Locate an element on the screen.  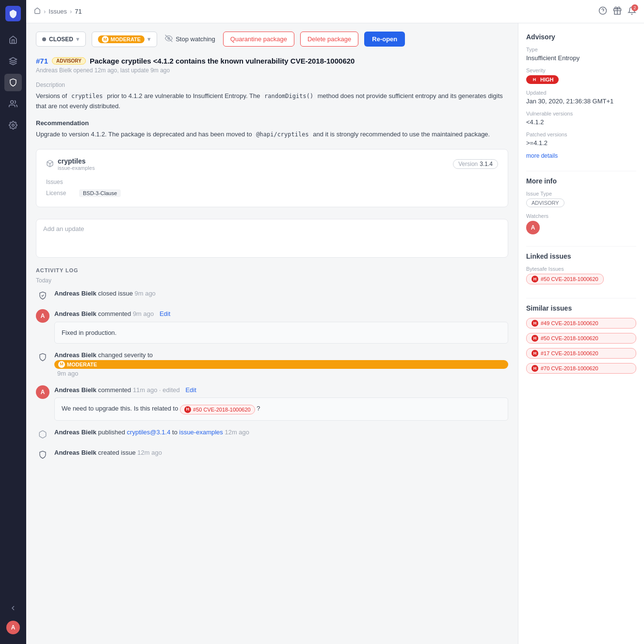
similar-title: Similar issues is located at coordinates (581, 308).